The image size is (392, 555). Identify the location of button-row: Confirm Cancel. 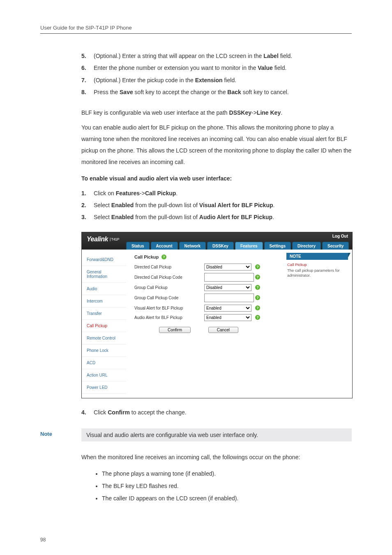
(249, 330).